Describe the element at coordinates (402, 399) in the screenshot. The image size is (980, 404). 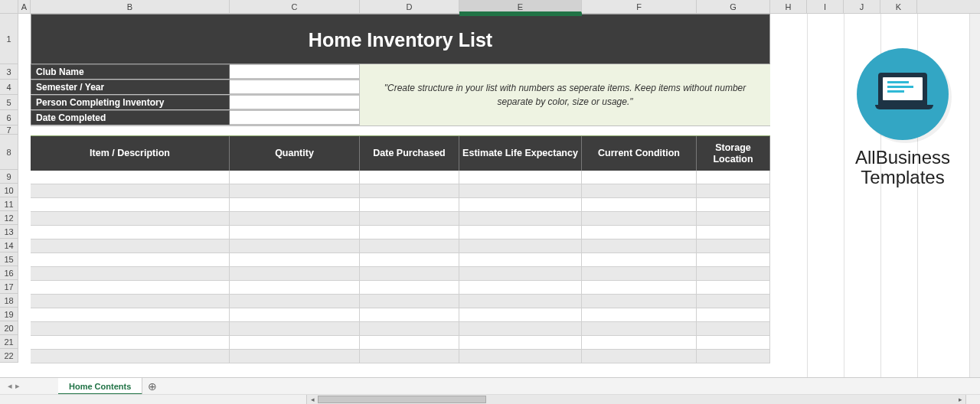
I see `scrollbar-thumb` at that location.